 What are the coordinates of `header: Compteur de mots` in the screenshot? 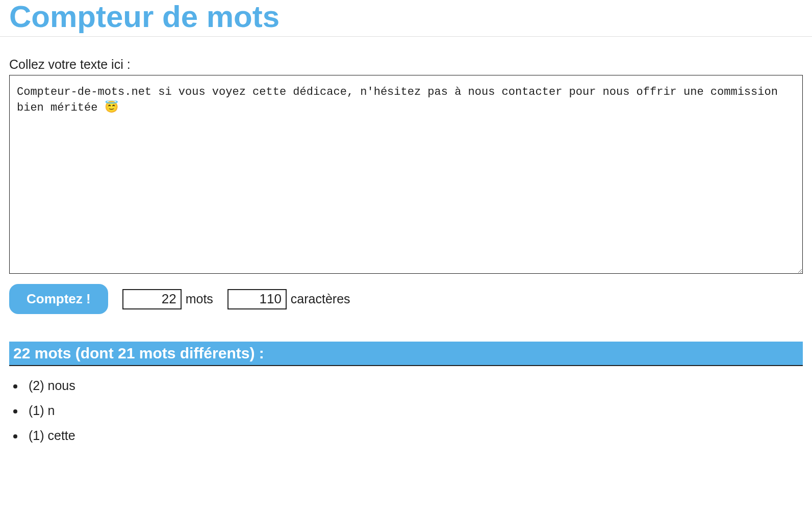 It's located at (406, 18).